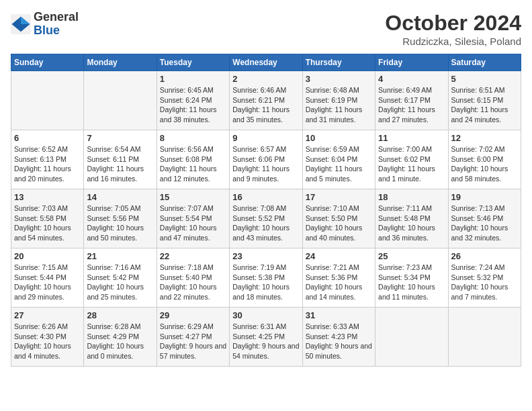  Describe the element at coordinates (266, 29) in the screenshot. I see `page-header: General Blue October 2024 Rudziczka, Sil…` at that location.